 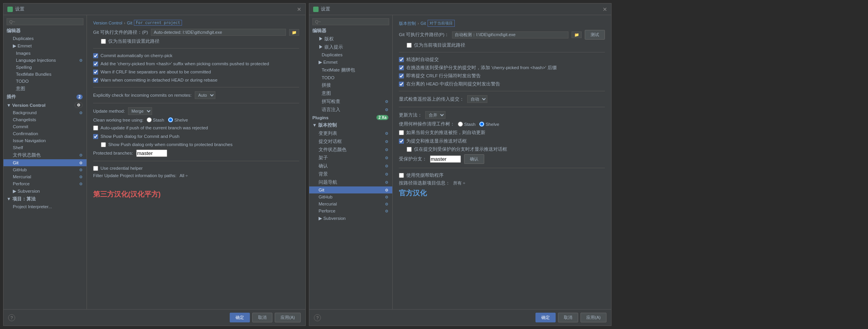 I want to click on d2-sidebar-item-shelf: 架子 ⚙, so click(x=351, y=158).